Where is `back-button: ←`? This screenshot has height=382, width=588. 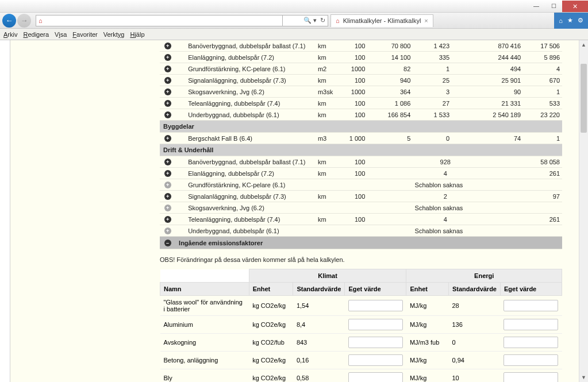 back-button: ← is located at coordinates (9, 21).